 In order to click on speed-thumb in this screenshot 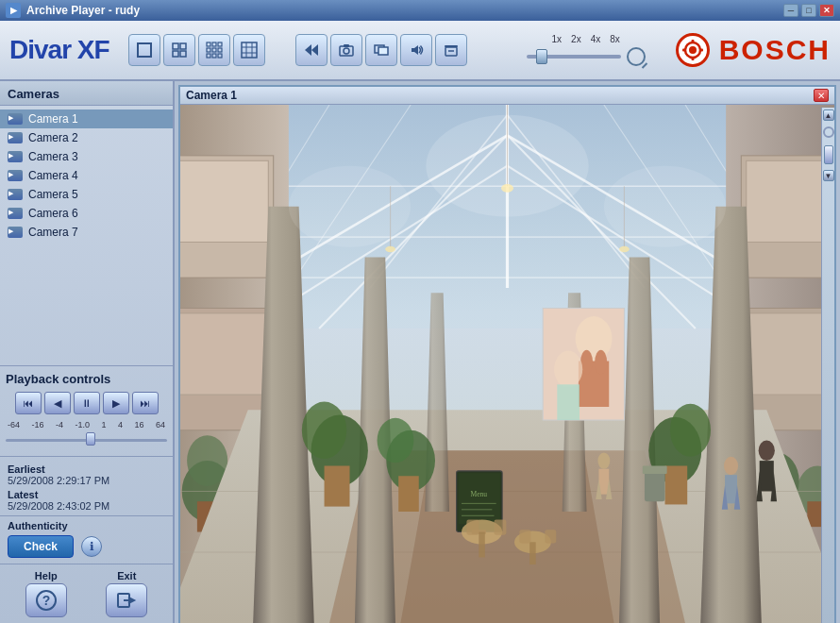, I will do `click(91, 439)`.